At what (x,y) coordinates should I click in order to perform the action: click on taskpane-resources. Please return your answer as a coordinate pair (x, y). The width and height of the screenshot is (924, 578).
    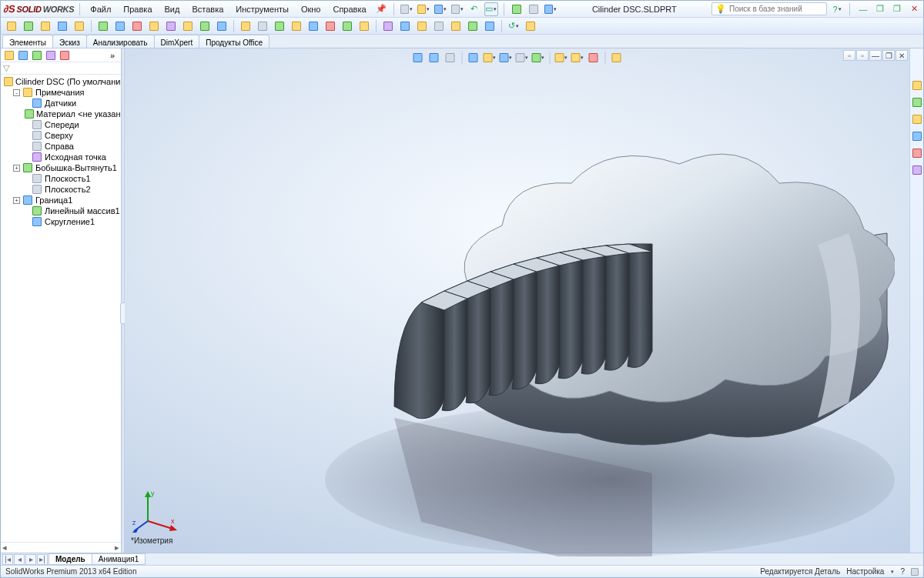
    Looking at the image, I should click on (917, 85).